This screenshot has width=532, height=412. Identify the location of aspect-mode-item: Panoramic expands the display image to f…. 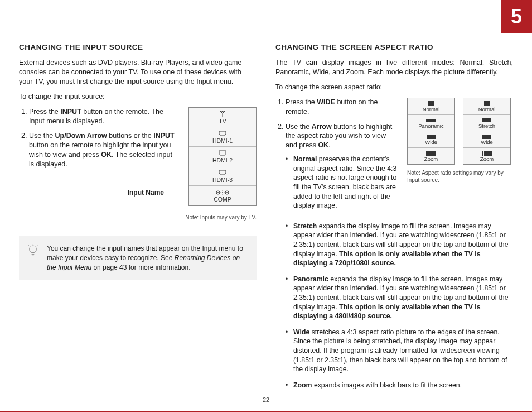
(399, 298).